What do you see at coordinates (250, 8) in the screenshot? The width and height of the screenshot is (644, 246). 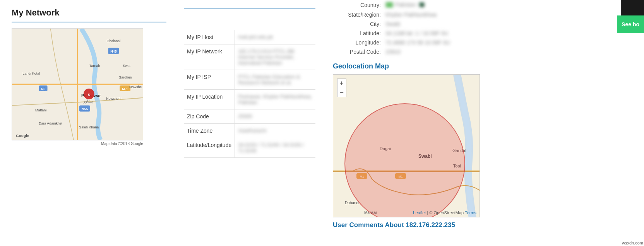 I see `table-header-line` at bounding box center [250, 8].